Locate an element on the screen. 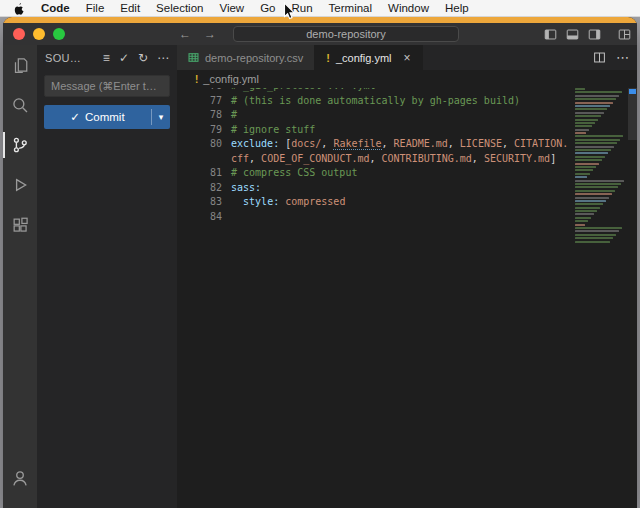 The height and width of the screenshot is (508, 640). forward-icon: → is located at coordinates (210, 34).